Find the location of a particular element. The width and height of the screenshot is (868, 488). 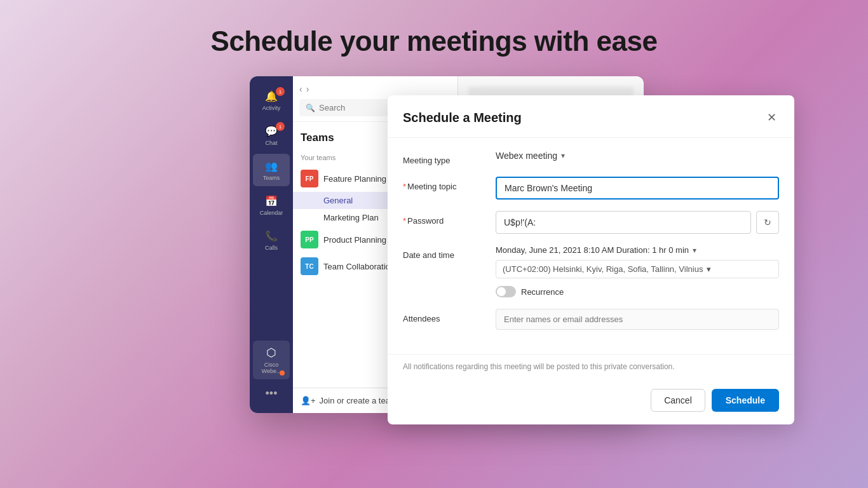

timezone-chevron-down-icon: ▾ is located at coordinates (709, 269).